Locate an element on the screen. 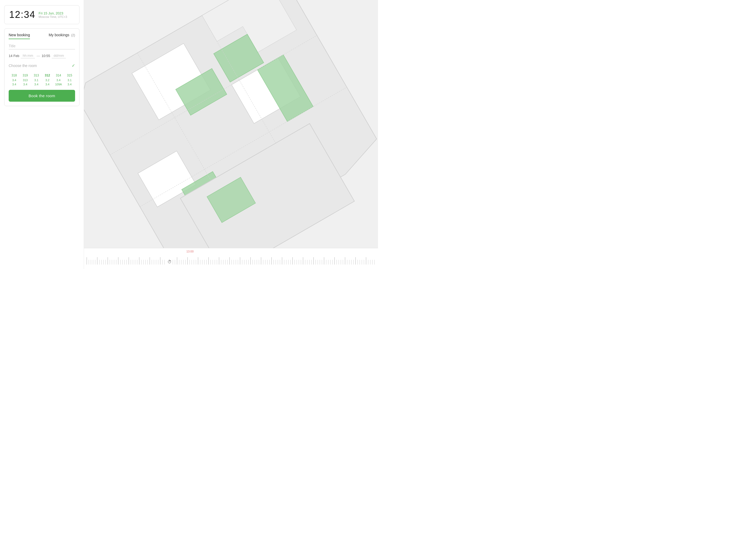  book-room-button: Book the room is located at coordinates (42, 96).